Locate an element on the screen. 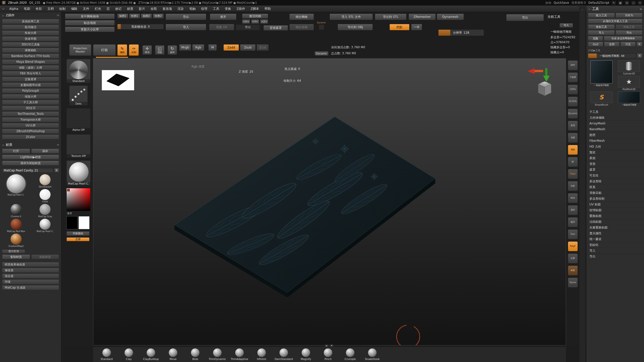 Image resolution: width=644 pixels, height=362 pixels. divide-button: 细分网格 is located at coordinates (302, 17).